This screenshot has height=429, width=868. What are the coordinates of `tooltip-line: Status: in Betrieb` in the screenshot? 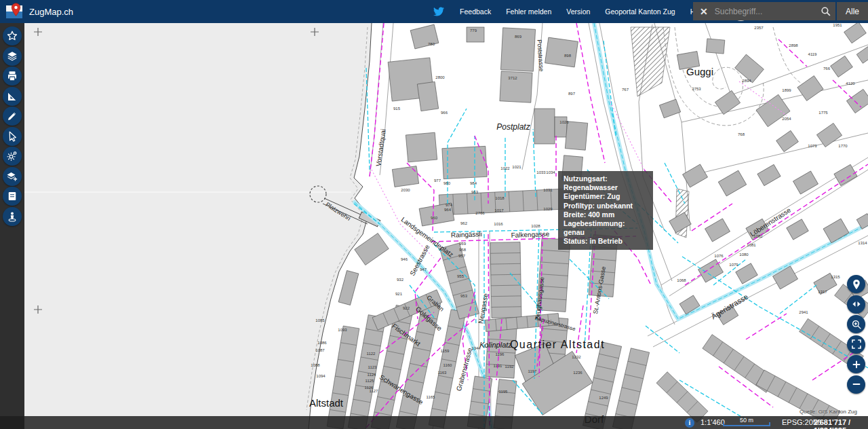 It's located at (606, 242).